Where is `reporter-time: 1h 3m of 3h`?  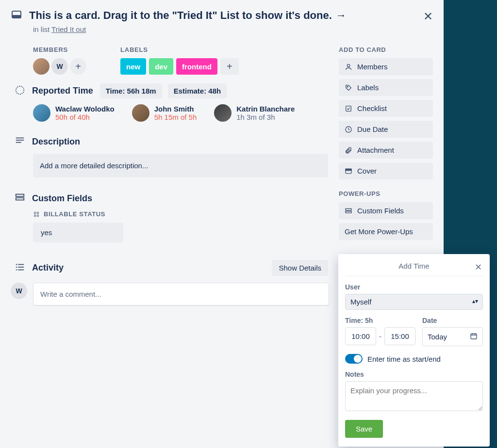 reporter-time: 1h 3m of 3h is located at coordinates (265, 117).